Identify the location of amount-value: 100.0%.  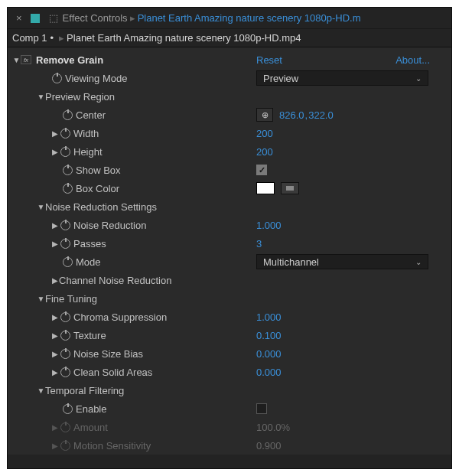
(273, 427).